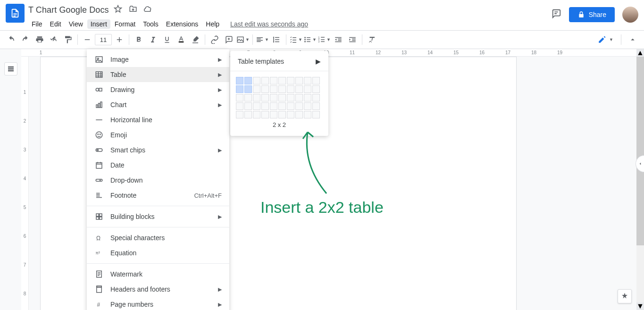 This screenshot has height=310, width=644. I want to click on insert-menu-special-characters: ΩSpecial characters, so click(158, 238).